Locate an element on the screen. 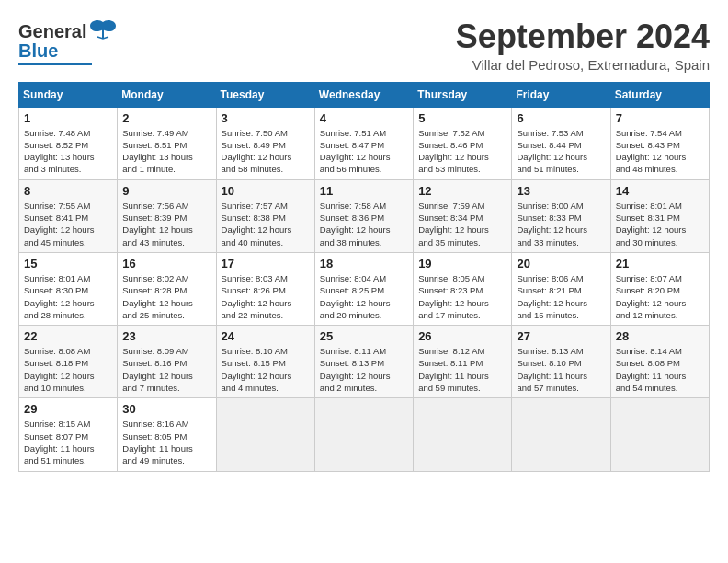 The height and width of the screenshot is (563, 728). calendar-cell: 15Sunrise: 8:01 AM Sunset: 8:30 PM Dayli… is located at coordinates (68, 289).